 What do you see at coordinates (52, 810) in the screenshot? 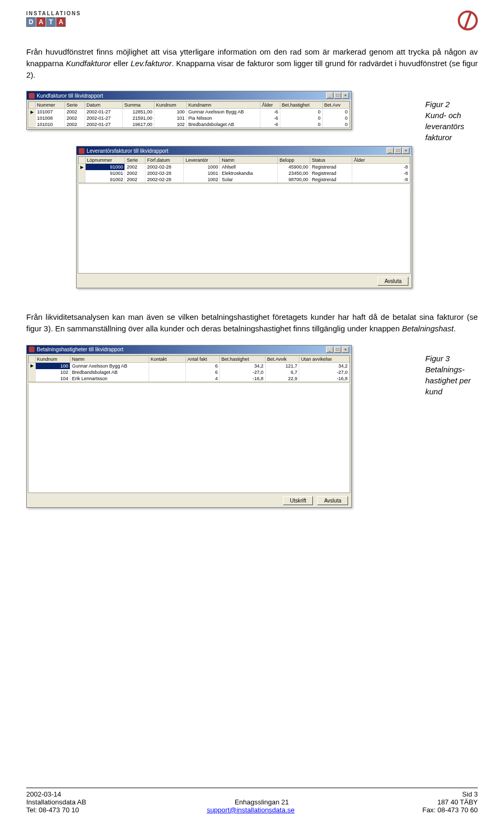
I see `footer-tel: Tel: 08-473 70 10` at bounding box center [52, 810].